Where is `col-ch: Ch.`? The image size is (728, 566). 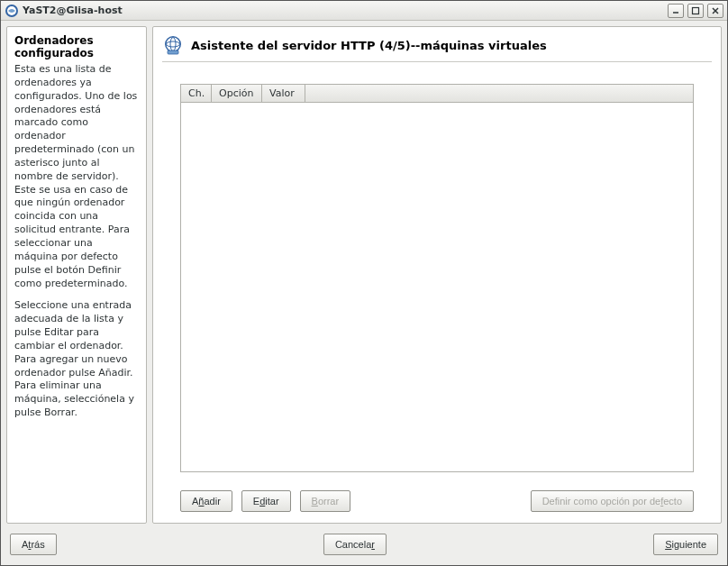
col-ch: Ch. is located at coordinates (196, 94).